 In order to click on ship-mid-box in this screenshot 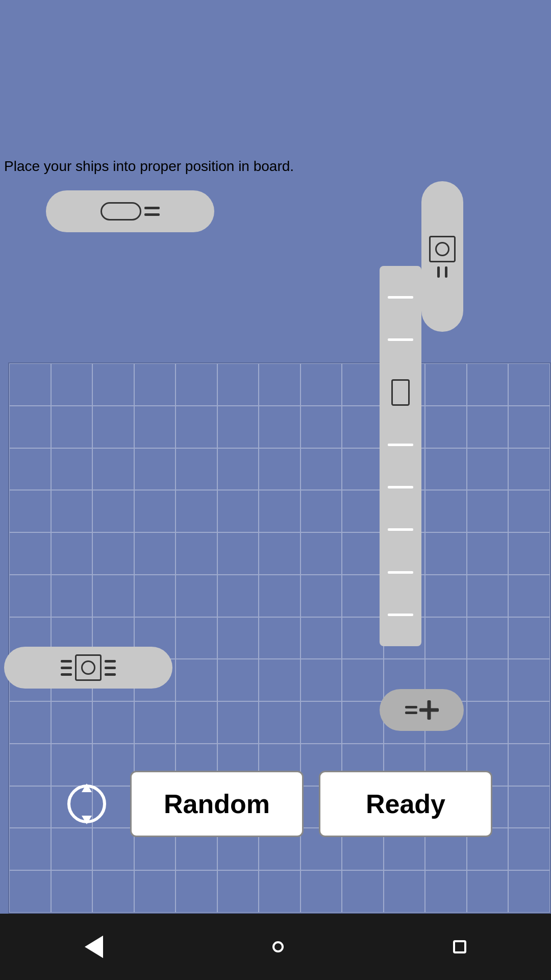, I will do `click(88, 668)`.